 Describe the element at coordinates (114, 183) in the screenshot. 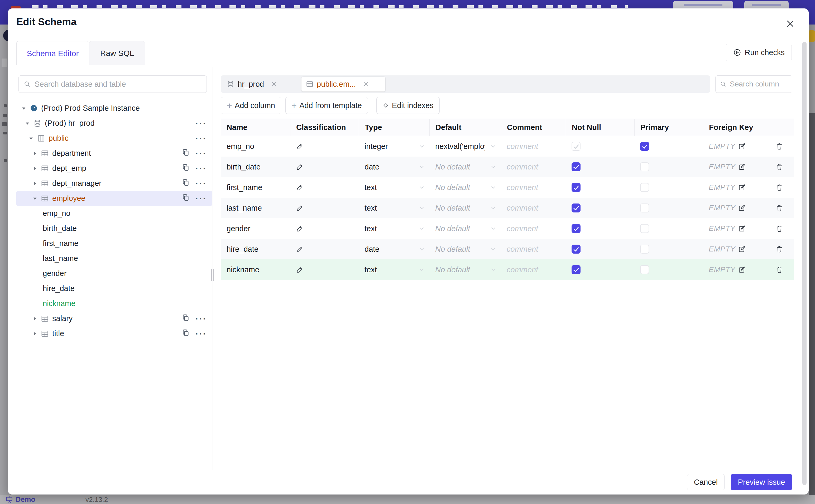

I see `tree-item-table: dept_manager ···` at that location.